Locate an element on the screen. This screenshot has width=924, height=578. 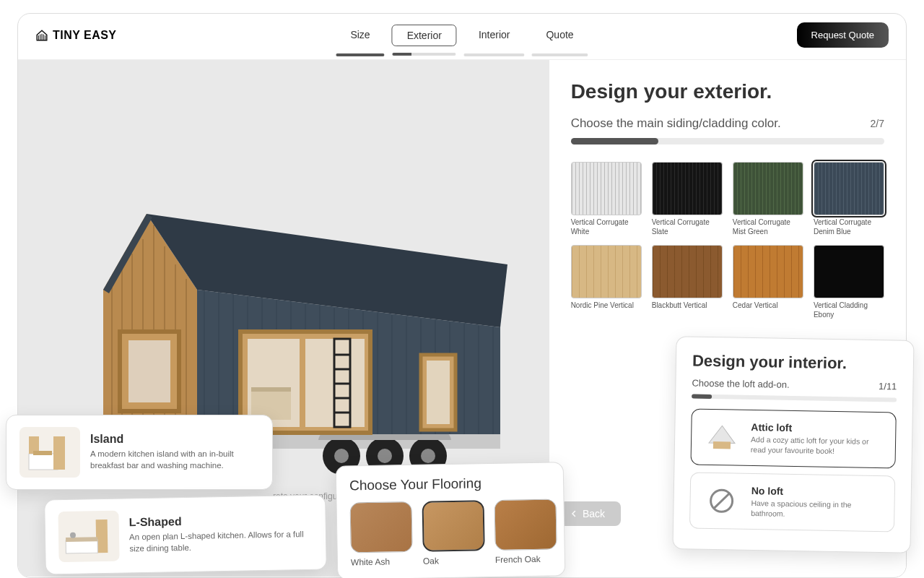
swatch-corrugate-denim: Vertical Corrugate Denim Blue is located at coordinates (849, 199).